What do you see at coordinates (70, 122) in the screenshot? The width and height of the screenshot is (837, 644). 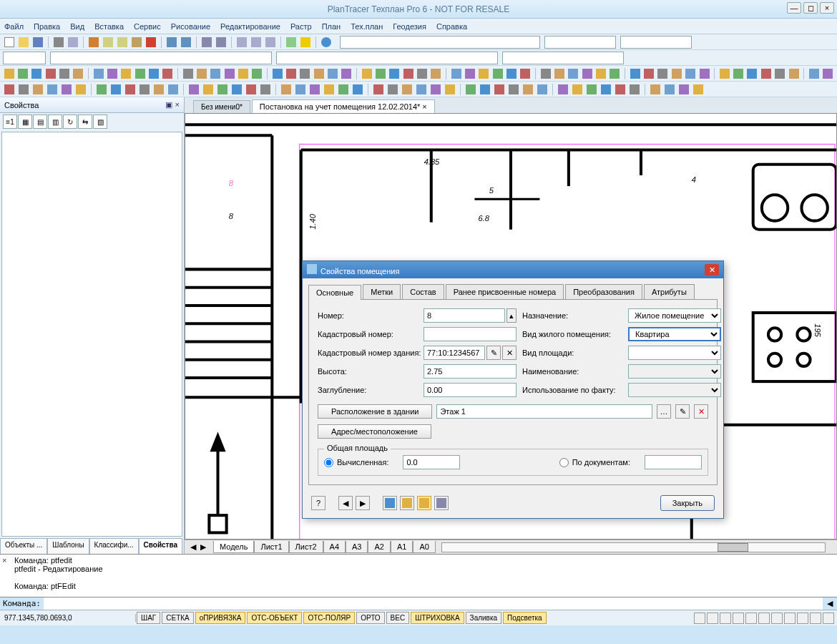 I see `prop-btn-5: ↻` at bounding box center [70, 122].